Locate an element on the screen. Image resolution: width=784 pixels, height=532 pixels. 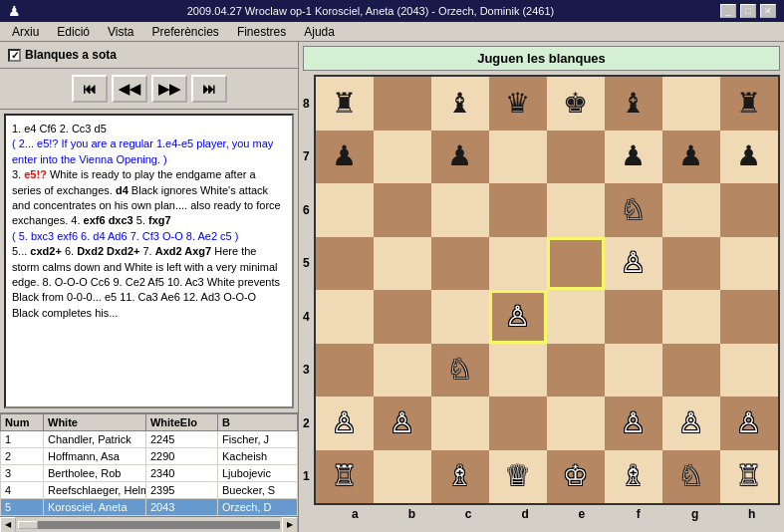
chess-piece: ♗ is located at coordinates (634, 476).